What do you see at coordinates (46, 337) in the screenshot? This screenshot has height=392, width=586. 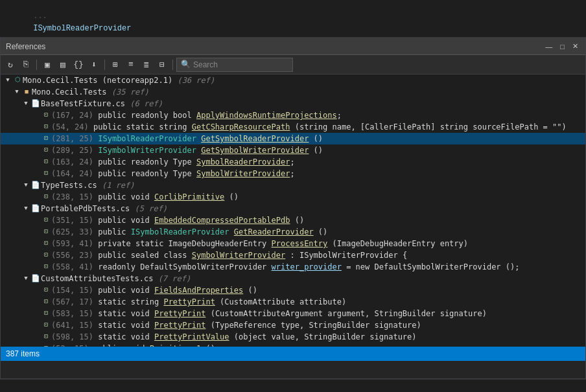 I see `method-icon-17: ⊡` at bounding box center [46, 337].